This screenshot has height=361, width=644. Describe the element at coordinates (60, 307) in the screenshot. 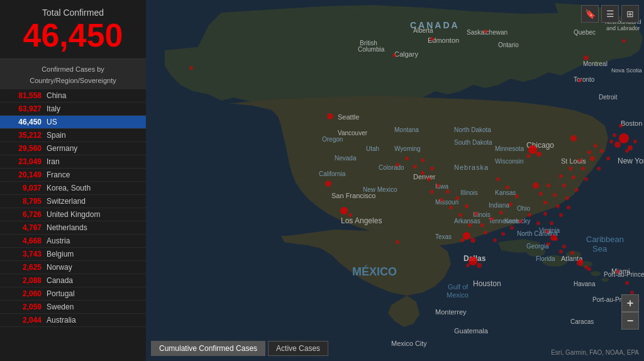

I see `case-country-name: Sweden` at that location.